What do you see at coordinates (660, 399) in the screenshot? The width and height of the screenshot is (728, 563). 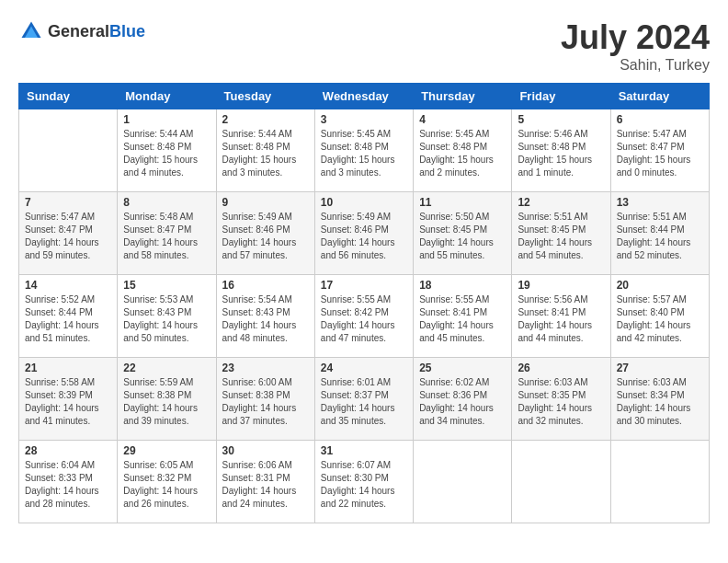 I see `calendar-cell: 27 Sunrise: 6:03 AM Sunset: 8:34 PM Dayl…` at bounding box center [660, 399].